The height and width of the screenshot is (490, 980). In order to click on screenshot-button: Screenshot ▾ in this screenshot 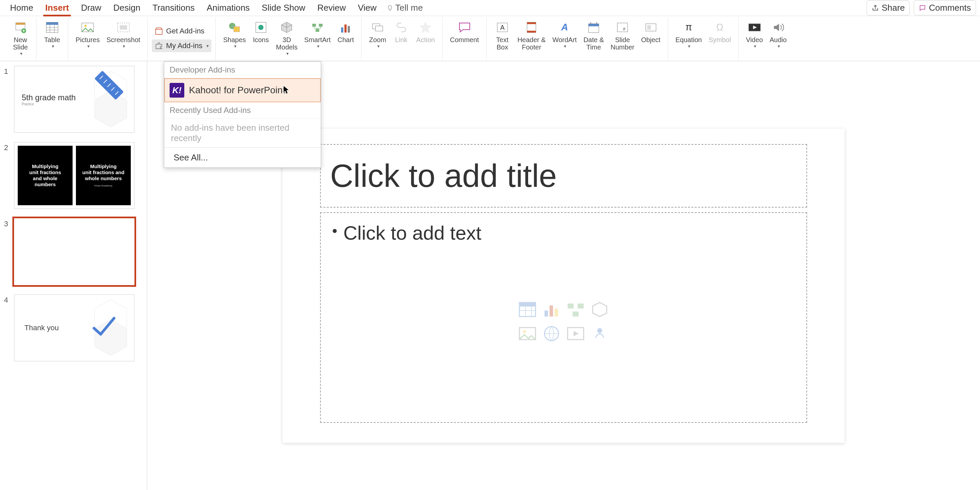, I will do `click(123, 34)`.